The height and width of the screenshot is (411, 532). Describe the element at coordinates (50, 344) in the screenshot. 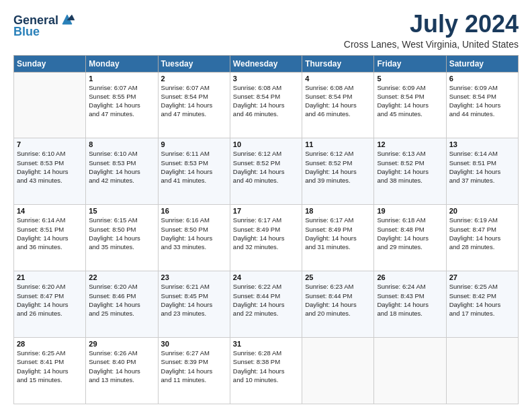

I see `day-number: 28` at that location.